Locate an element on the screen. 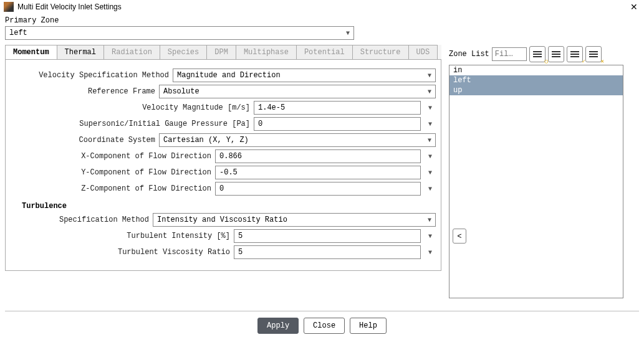 The height and width of the screenshot is (355, 644). zone-deselect-button is located at coordinates (594, 54).